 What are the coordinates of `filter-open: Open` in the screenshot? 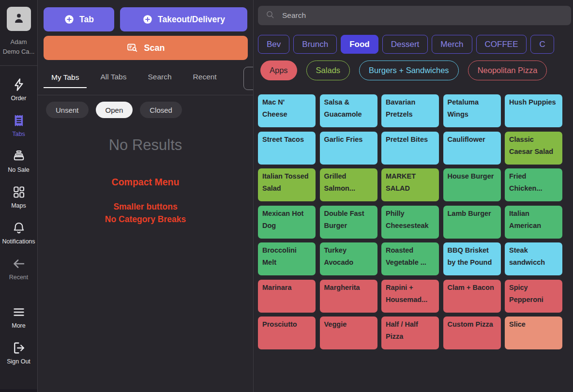 It's located at (114, 110).